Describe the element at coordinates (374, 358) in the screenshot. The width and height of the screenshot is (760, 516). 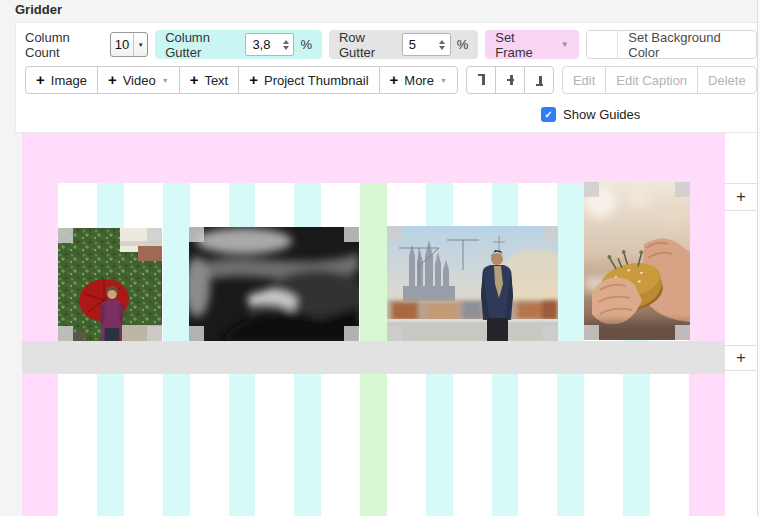
I see `row-gutter-strip` at that location.